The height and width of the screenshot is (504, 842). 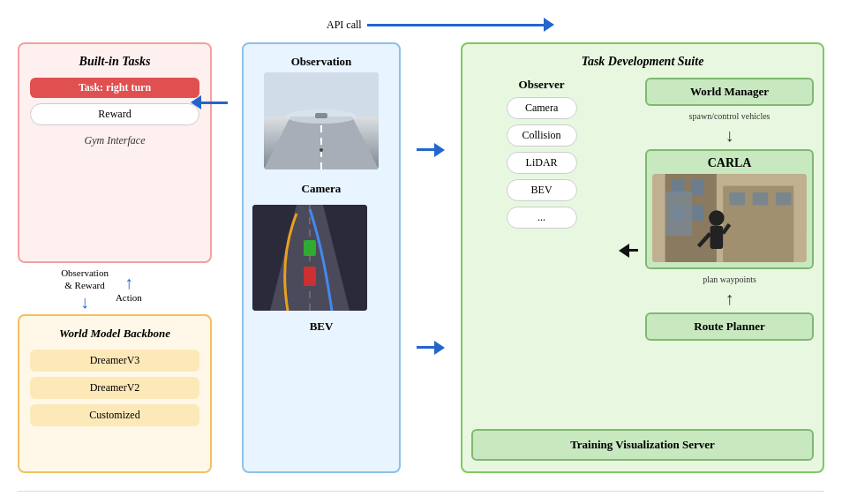 I want to click on lidar-observer-item: LiDAR, so click(x=542, y=162).